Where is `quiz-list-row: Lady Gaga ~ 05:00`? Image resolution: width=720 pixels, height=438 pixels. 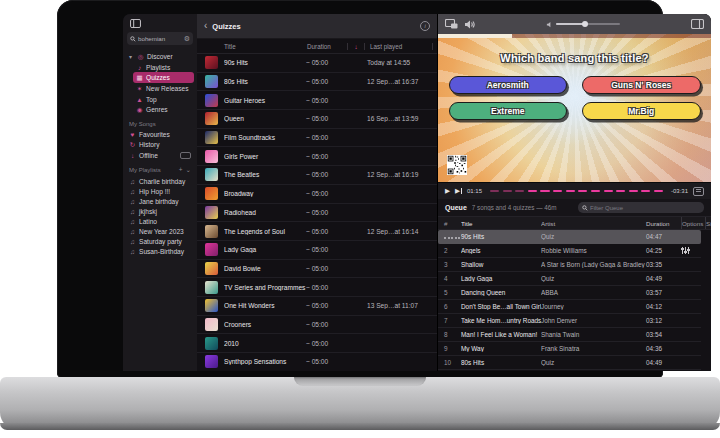 quiz-list-row: Lady Gaga ~ 05:00 is located at coordinates (317, 250).